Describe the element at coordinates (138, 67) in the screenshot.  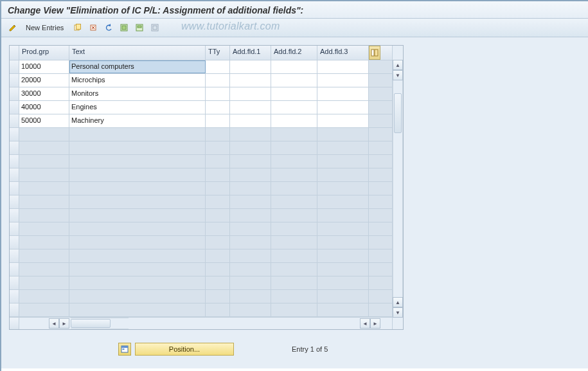
I see `cell-text: Personal computers` at that location.